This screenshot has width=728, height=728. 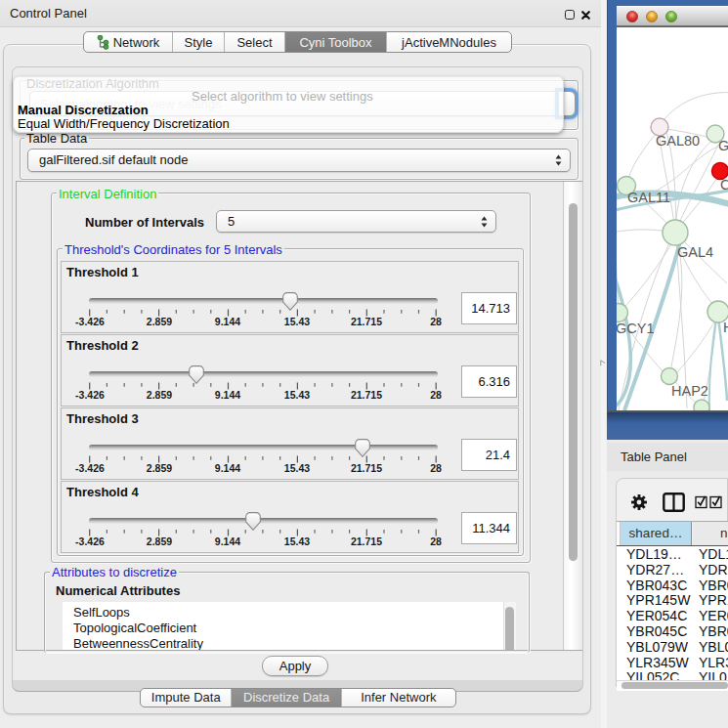 What do you see at coordinates (723, 146) in the screenshot?
I see `svg-text: G.` at bounding box center [723, 146].